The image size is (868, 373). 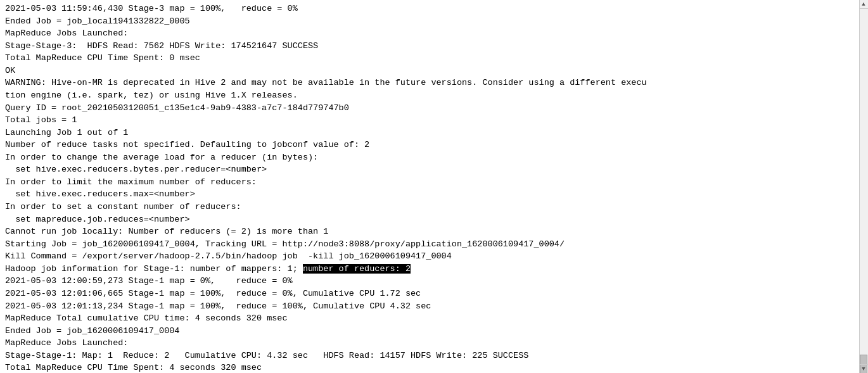 I want to click on terminal-line: 2021-05-03 12:00:59,273 Stage-1 map = 0%…, so click(x=430, y=281).